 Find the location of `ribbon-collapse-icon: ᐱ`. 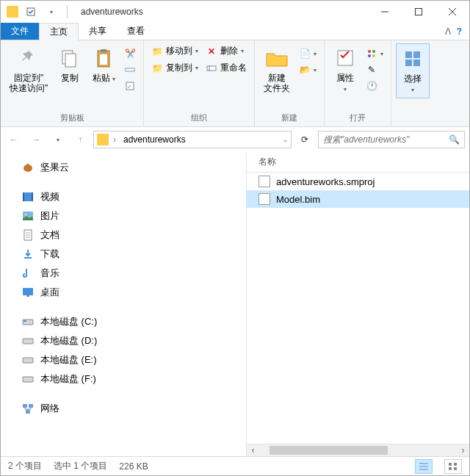

ribbon-collapse-icon: ᐱ is located at coordinates (448, 32).